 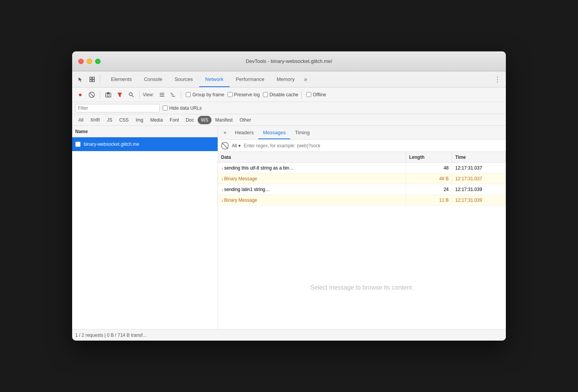 What do you see at coordinates (88, 79) in the screenshot?
I see `devtools-icons` at bounding box center [88, 79].